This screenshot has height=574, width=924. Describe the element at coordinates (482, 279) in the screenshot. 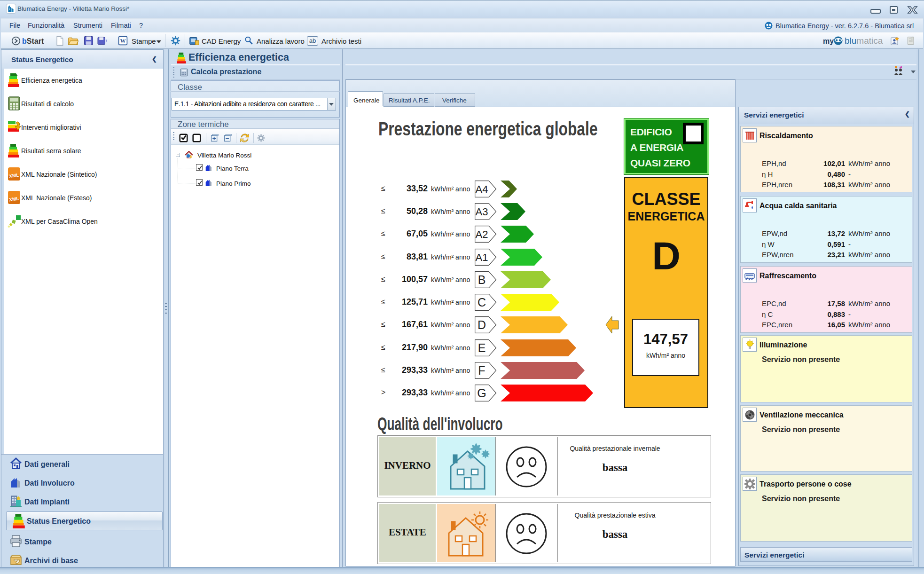

I see `svg-text: B` at that location.